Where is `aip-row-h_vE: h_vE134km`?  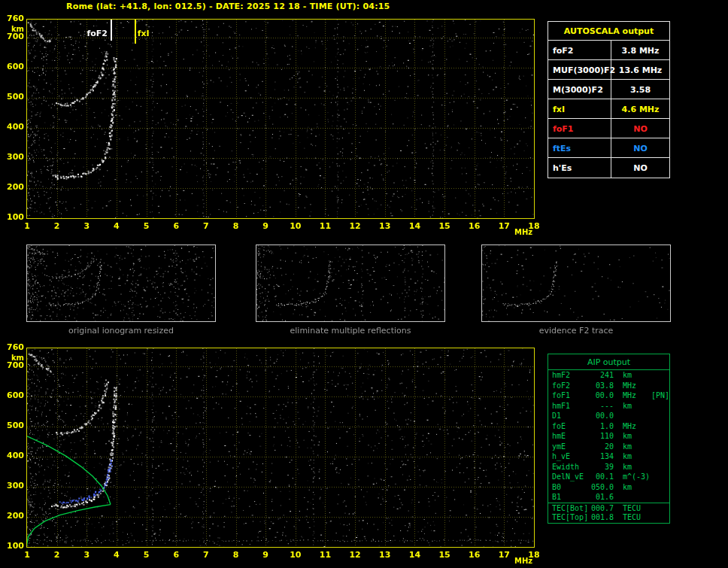
aip-row-h_vE: h_vE134km is located at coordinates (609, 457).